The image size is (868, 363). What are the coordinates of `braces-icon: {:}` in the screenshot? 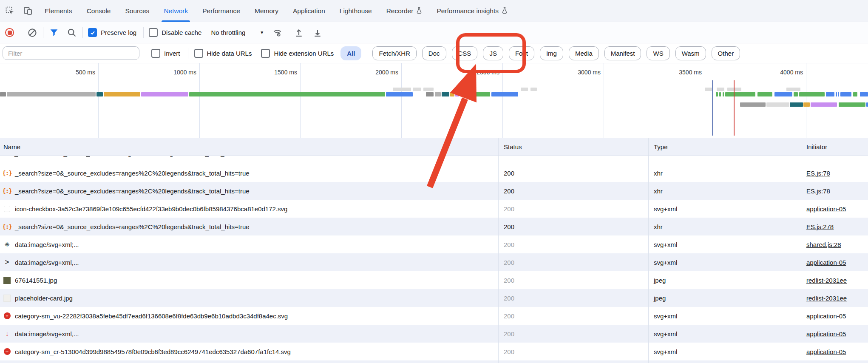 It's located at (7, 191).